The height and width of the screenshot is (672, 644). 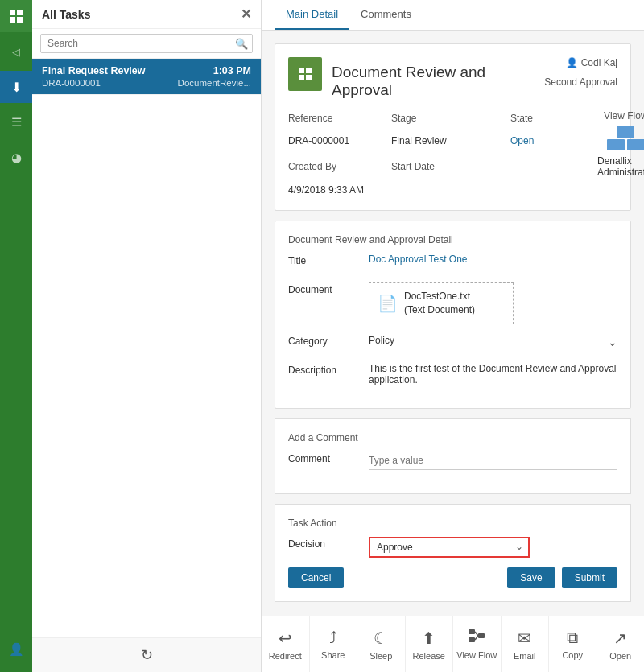 I want to click on cancel-button: Cancel, so click(x=316, y=578).